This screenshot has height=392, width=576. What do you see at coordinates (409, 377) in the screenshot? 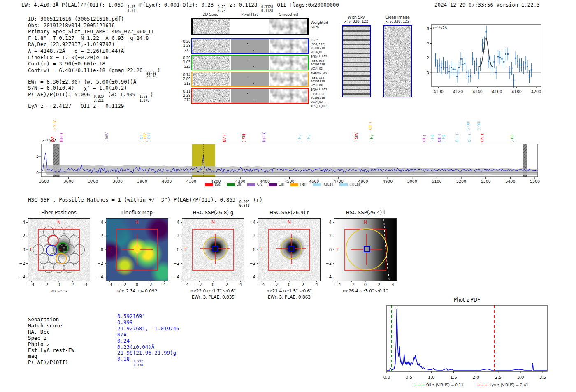
I see `svg-text: 0.5` at bounding box center [409, 377].